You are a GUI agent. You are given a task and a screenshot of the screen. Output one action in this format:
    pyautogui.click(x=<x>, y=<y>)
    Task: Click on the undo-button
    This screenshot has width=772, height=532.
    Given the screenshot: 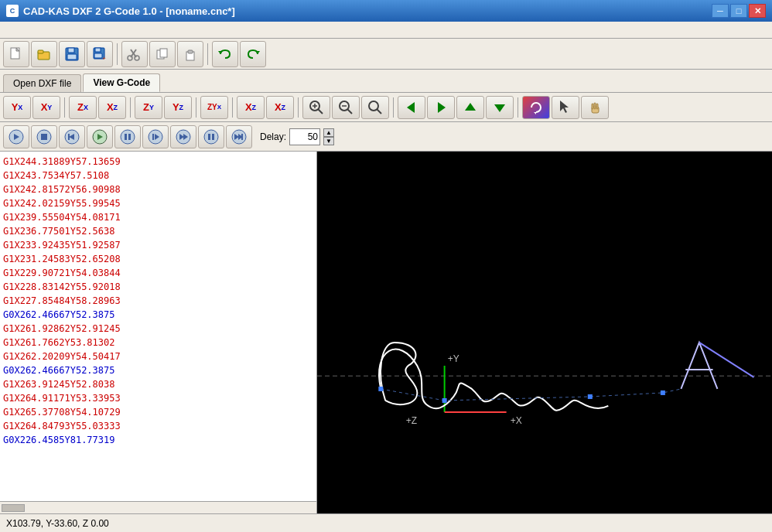 What is the action you would take?
    pyautogui.click(x=225, y=54)
    